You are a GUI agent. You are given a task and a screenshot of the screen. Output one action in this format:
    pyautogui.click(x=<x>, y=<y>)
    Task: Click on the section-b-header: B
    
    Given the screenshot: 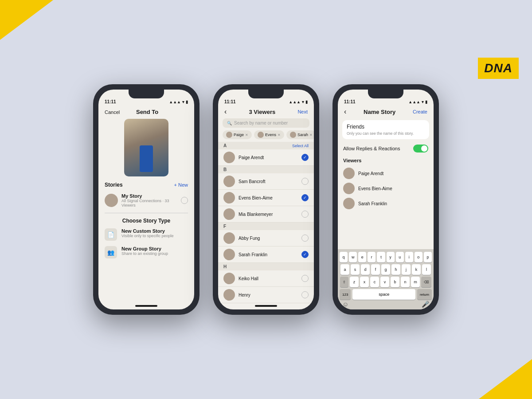 What is the action you would take?
    pyautogui.click(x=266, y=169)
    